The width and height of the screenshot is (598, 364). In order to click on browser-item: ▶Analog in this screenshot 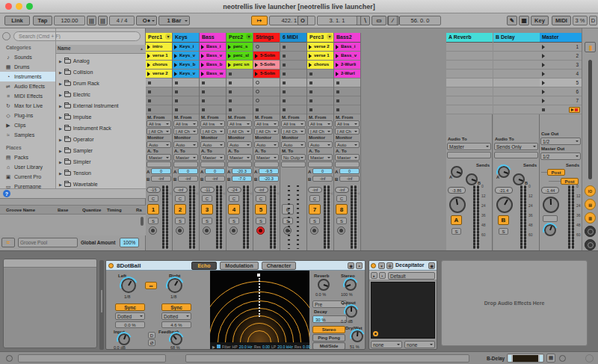, I will do `click(101, 61)`.